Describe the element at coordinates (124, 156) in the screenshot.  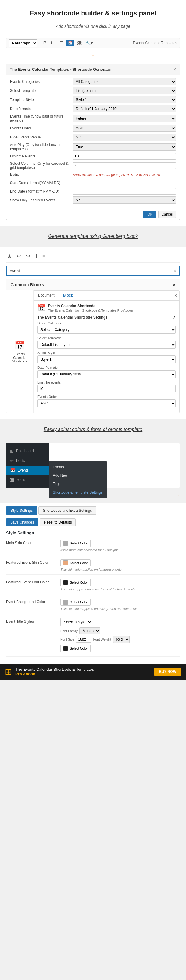
I see `sc-input-limit` at that location.